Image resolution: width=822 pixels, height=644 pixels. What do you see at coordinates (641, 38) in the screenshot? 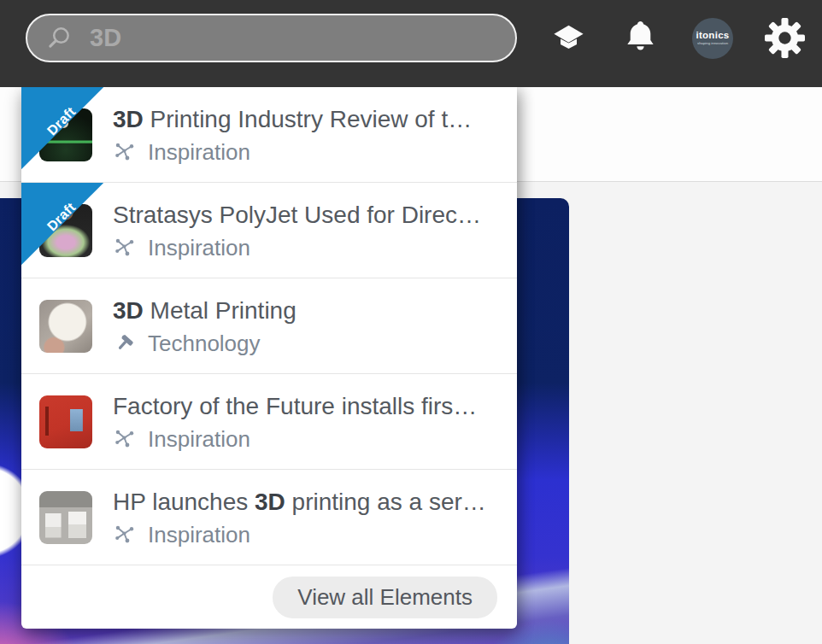
I see `notifications-button` at bounding box center [641, 38].